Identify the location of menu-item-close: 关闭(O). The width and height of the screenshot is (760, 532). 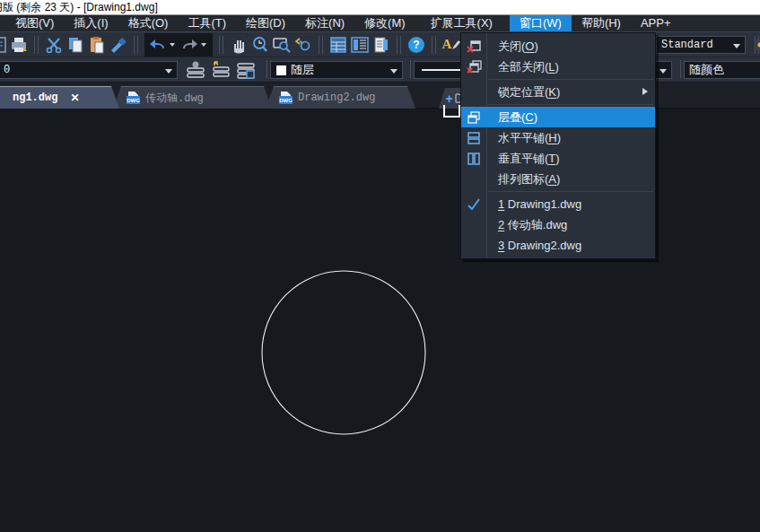
(558, 47).